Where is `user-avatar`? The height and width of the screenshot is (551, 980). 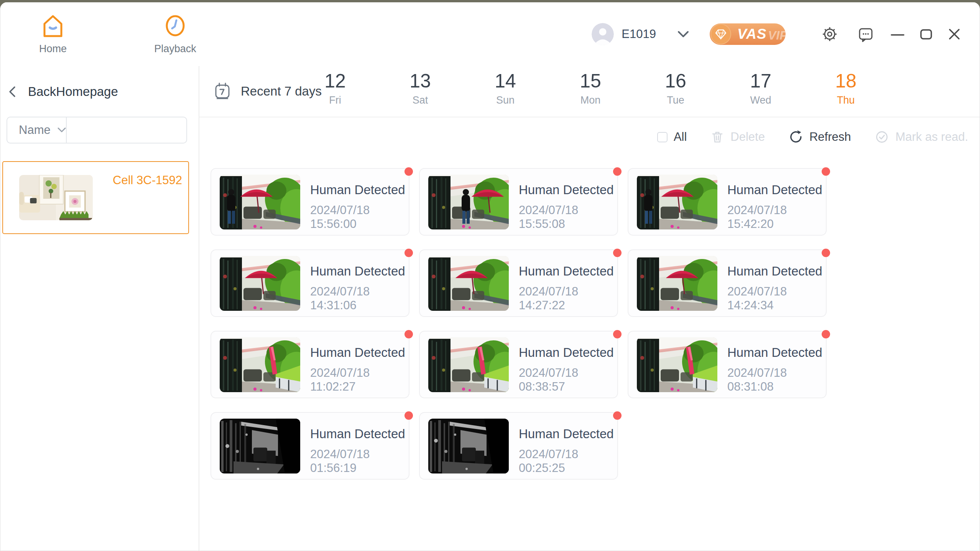
user-avatar is located at coordinates (603, 34).